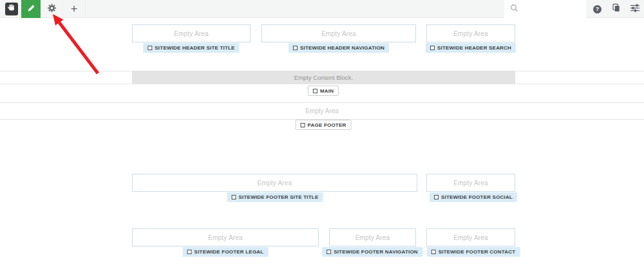 Image resolution: width=644 pixels, height=267 pixels. What do you see at coordinates (225, 237) in the screenshot?
I see `empty-area-footer-legal: Empty Area` at bounding box center [225, 237].